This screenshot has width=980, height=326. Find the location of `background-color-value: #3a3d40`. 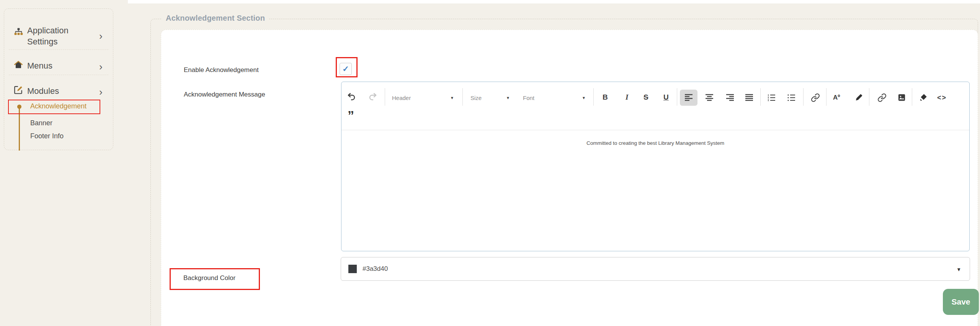

background-color-value: #3a3d40 is located at coordinates (375, 269).